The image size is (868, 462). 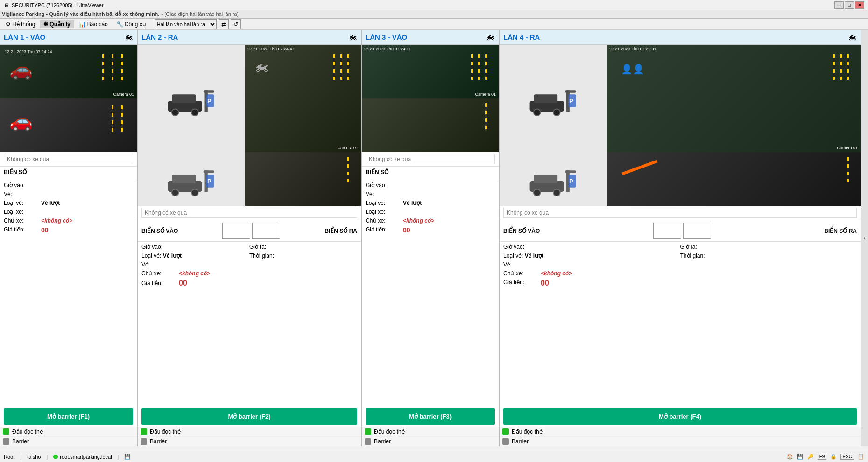 I want to click on close-button: ✕, so click(x=860, y=5).